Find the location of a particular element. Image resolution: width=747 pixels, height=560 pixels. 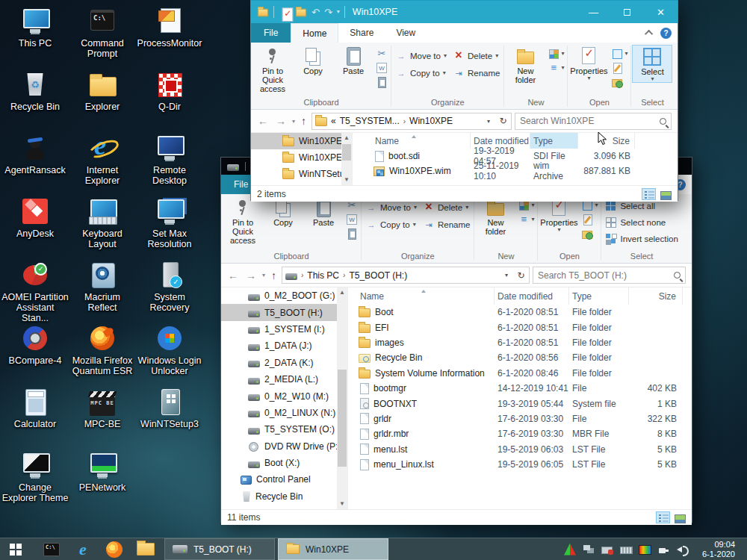

nav-item: 2_DATA (K:) is located at coordinates (284, 363).